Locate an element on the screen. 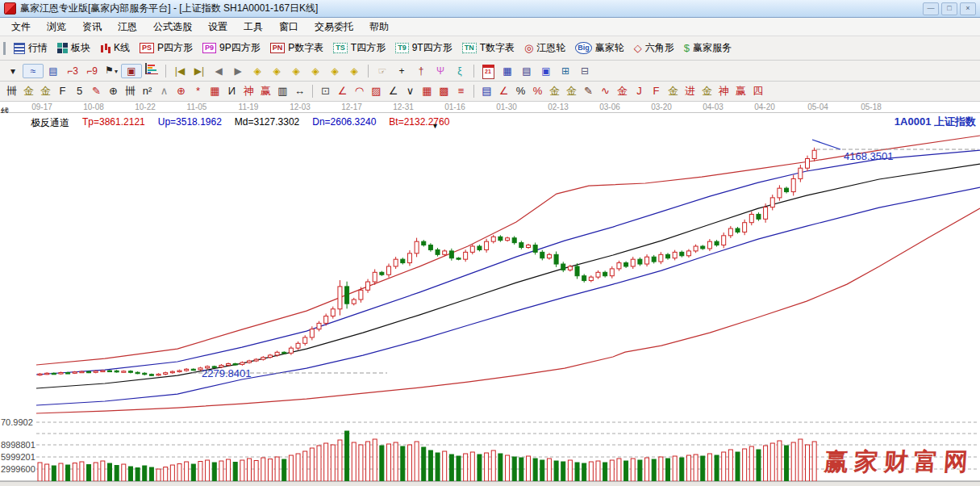 This screenshot has height=486, width=980. gann-box-red-button: ▦ is located at coordinates (215, 91).